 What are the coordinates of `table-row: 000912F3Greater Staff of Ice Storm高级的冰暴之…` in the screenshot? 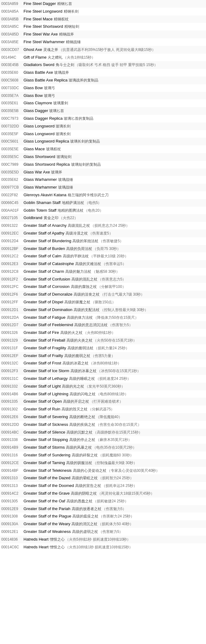 It's located at (103, 371).